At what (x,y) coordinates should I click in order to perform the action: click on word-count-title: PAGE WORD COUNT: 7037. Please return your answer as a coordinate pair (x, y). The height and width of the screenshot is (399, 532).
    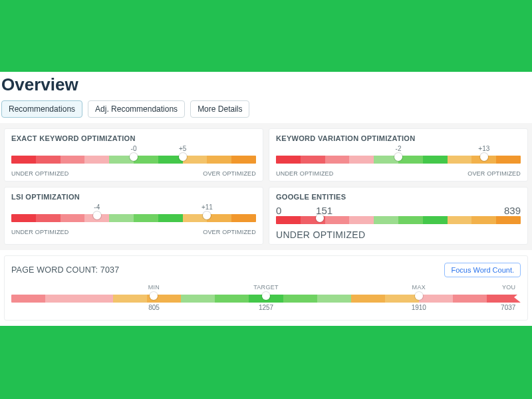
    Looking at the image, I should click on (65, 270).